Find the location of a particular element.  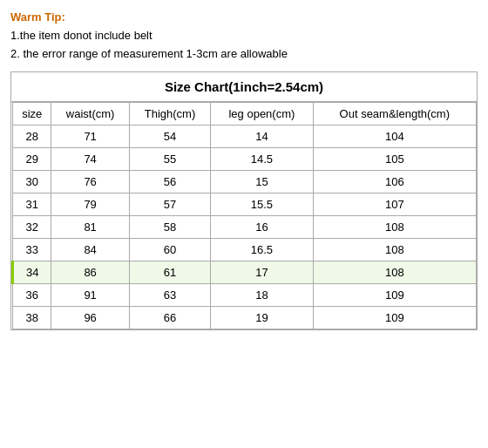

table-row: 29745514.5105 is located at coordinates (245, 160).